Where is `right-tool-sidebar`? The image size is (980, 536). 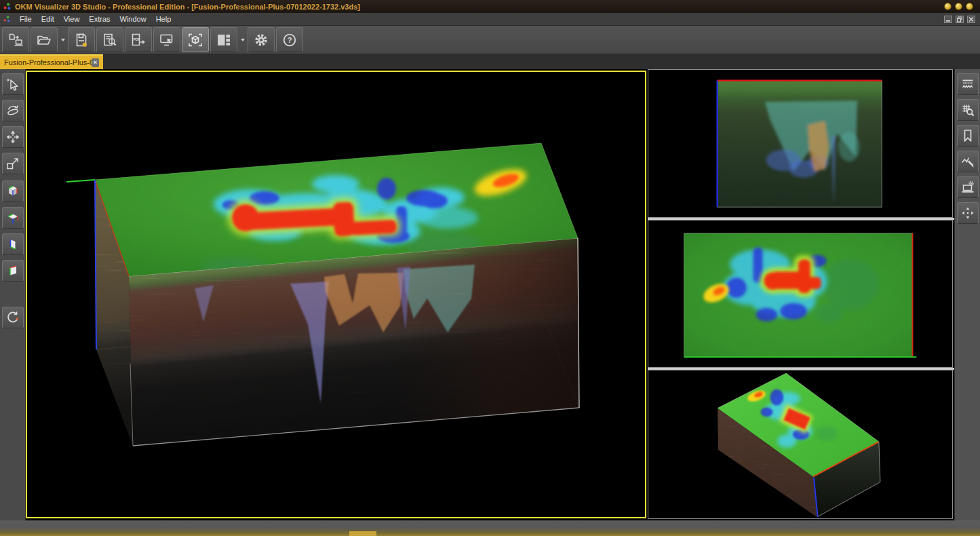 right-tool-sidebar is located at coordinates (967, 294).